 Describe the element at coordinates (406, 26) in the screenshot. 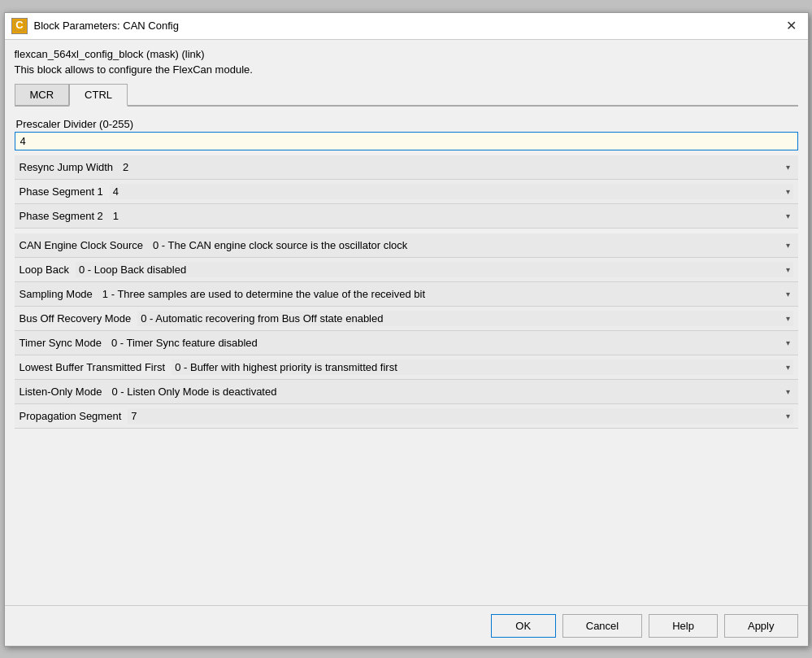

I see `title-bar: C Block Parameters: CAN Config ✕` at that location.